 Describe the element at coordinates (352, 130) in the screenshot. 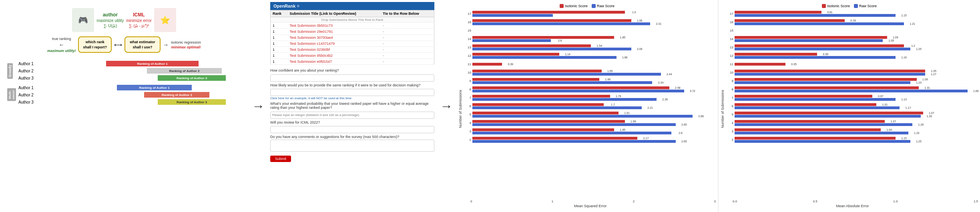

I see `question4-select` at that location.